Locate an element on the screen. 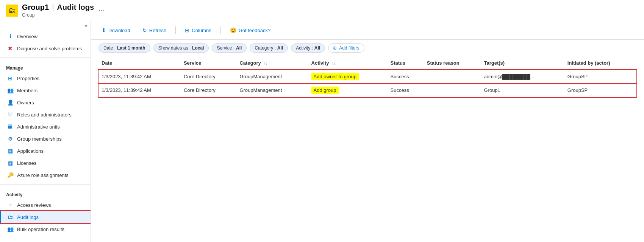 The image size is (644, 242). showdates-filter: Show dates as : Local is located at coordinates (181, 48).